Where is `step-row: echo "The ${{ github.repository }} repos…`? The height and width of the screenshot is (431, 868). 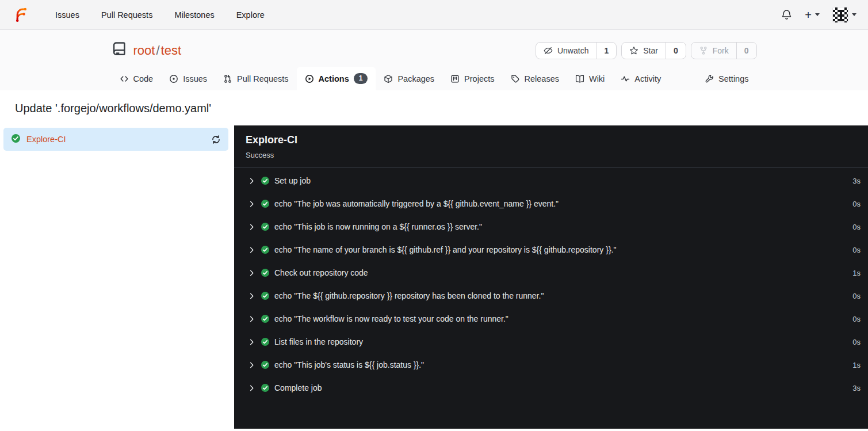 step-row: echo "The ${{ github.repository }} repos… is located at coordinates (551, 296).